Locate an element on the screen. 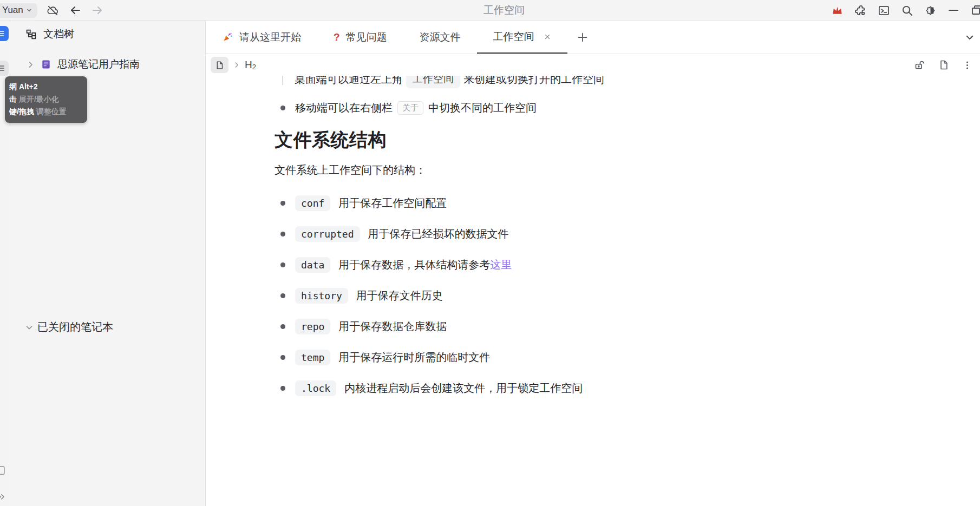 The height and width of the screenshot is (506, 980). dock-expand-chevrons-icon is located at coordinates (4, 497).